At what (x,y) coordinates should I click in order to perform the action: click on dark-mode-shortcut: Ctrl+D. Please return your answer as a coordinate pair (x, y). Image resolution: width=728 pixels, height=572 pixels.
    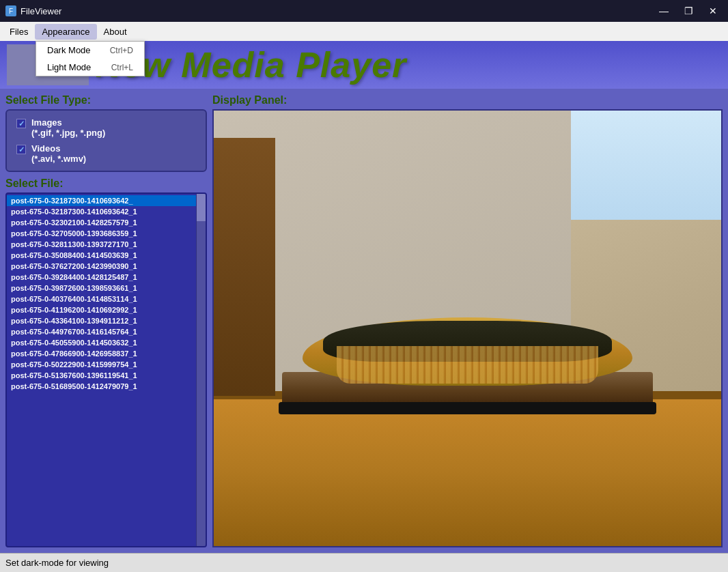
    Looking at the image, I should click on (122, 51).